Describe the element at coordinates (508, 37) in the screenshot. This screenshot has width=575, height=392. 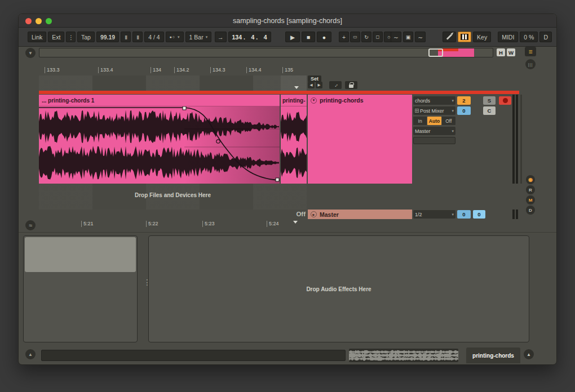
I see `midi-map-button: MIDI` at that location.